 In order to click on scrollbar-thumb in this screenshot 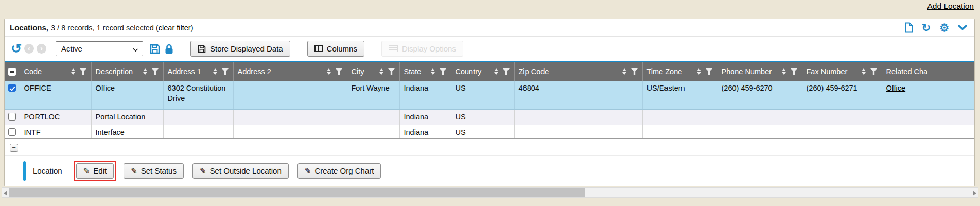, I will do `click(297, 193)`.